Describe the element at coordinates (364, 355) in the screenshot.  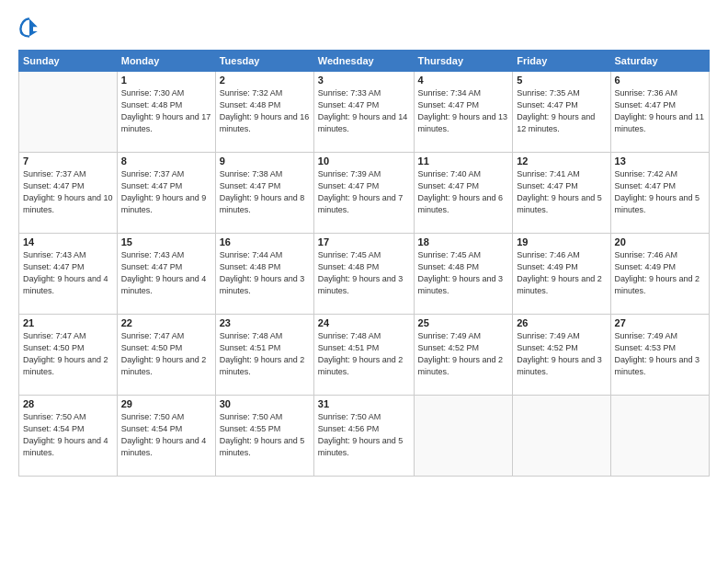
I see `calendar-cell: 24Sunrise: 7:48 AMSunset: 4:51 PMDayligh…` at that location.